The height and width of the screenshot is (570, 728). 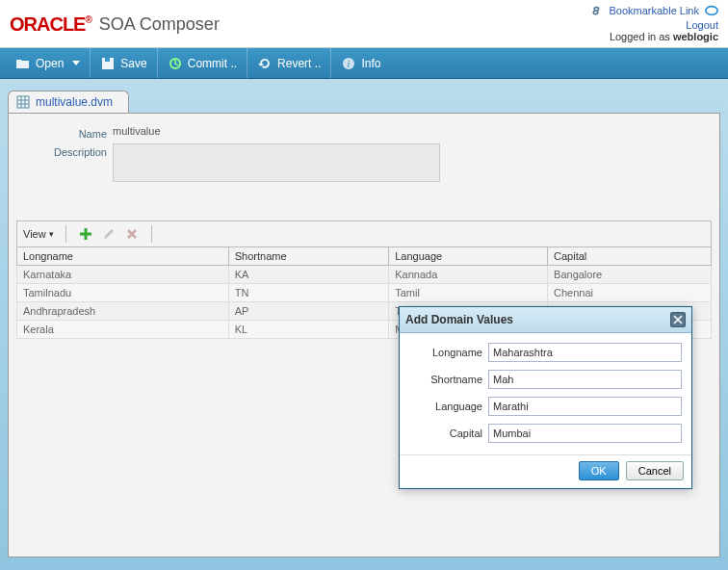 I want to click on description-label: Description, so click(x=79, y=150).